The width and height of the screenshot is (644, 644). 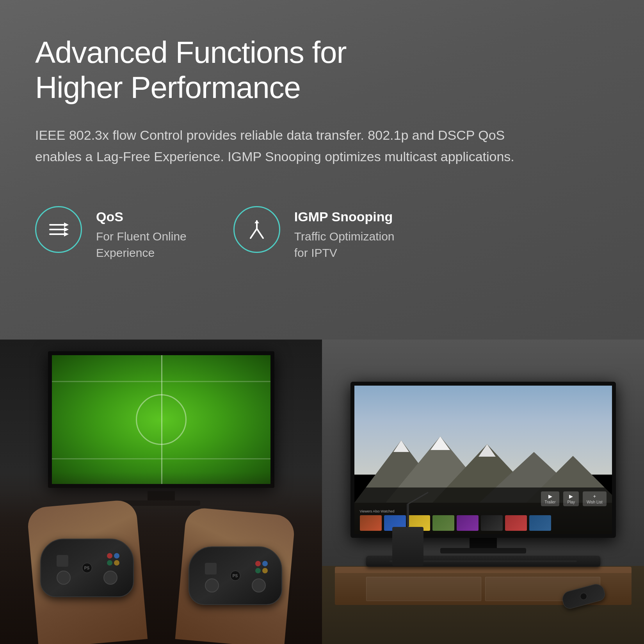 I want to click on qos-arrows-icon, so click(x=59, y=229).